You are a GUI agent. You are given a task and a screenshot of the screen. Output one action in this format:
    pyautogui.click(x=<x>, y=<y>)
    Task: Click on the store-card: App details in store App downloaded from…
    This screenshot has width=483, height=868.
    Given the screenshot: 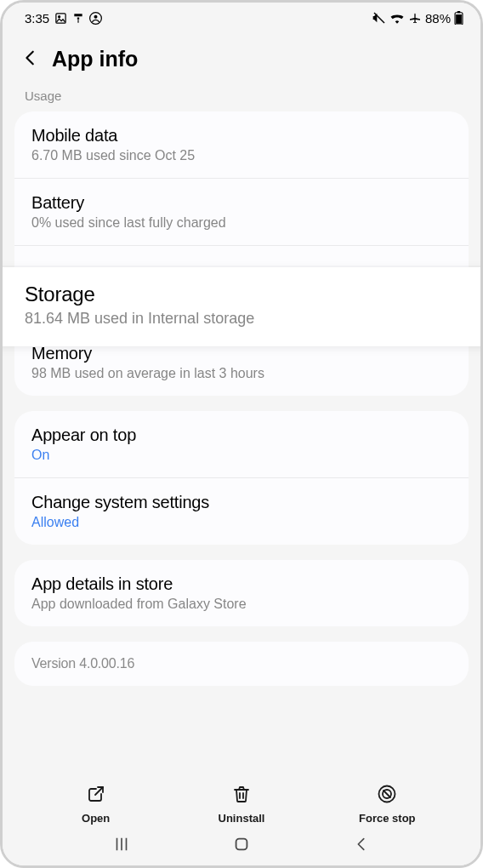 What is the action you would take?
    pyautogui.click(x=242, y=593)
    